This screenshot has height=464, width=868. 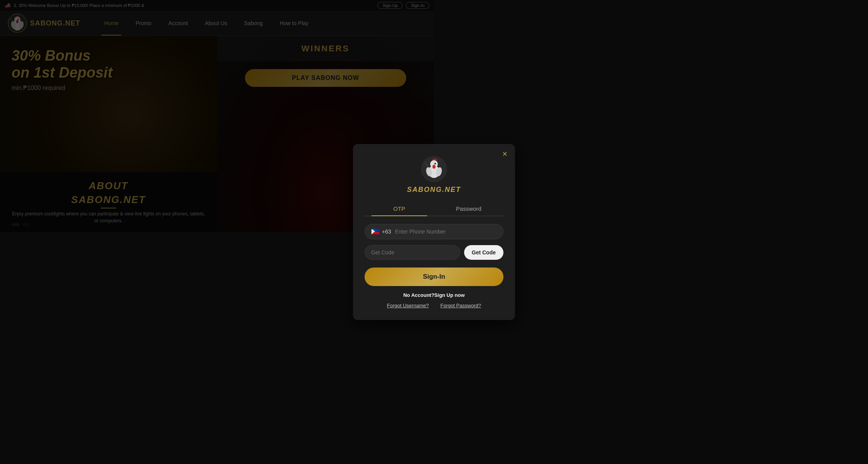 What do you see at coordinates (387, 230) in the screenshot?
I see `country-code: +63` at bounding box center [387, 230].